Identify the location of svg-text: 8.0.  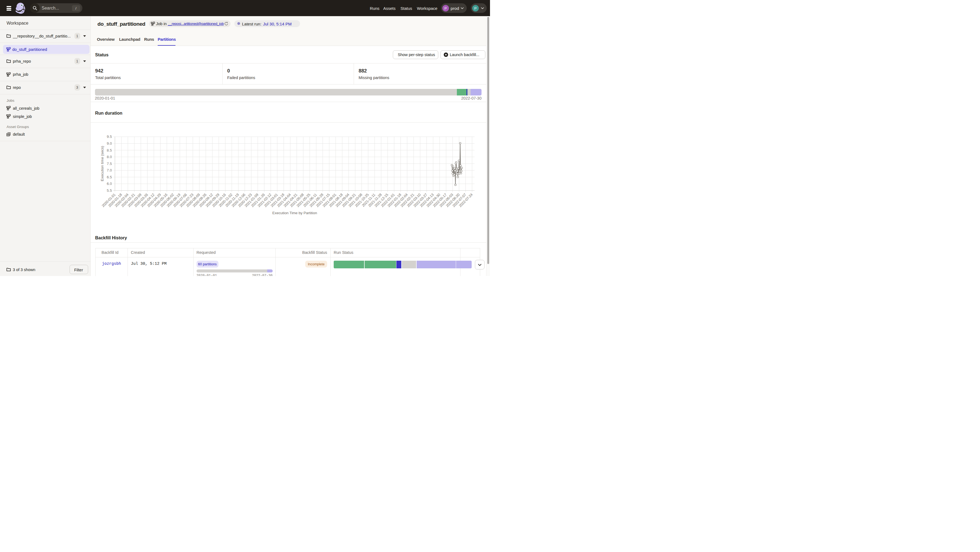
(109, 157).